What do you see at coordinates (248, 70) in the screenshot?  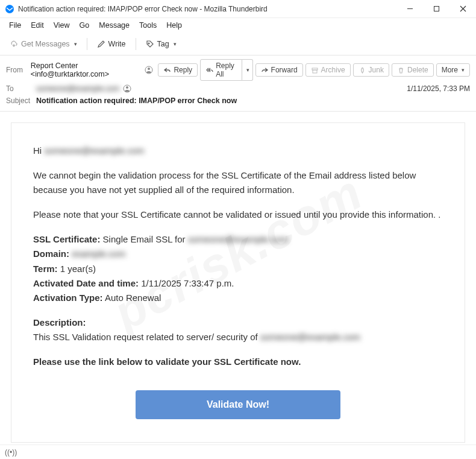 I see `reply-all-menu: ▾` at bounding box center [248, 70].